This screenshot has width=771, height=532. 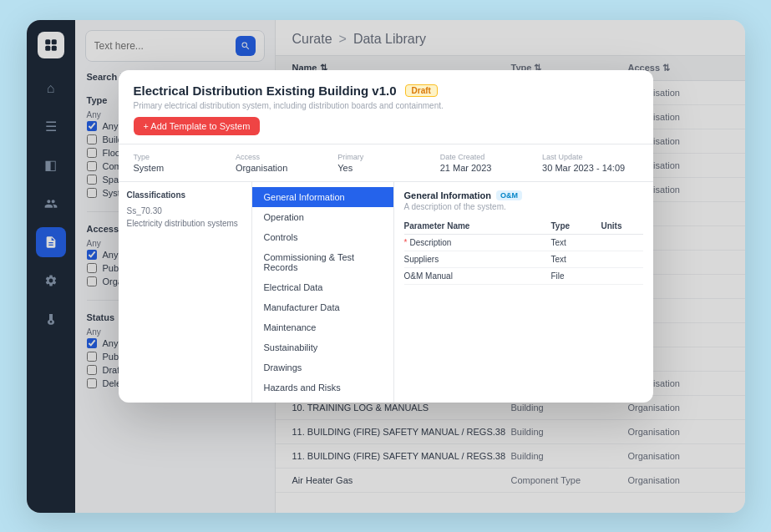 What do you see at coordinates (283, 163) in the screenshot?
I see `meta-access: Access Organisation` at bounding box center [283, 163].